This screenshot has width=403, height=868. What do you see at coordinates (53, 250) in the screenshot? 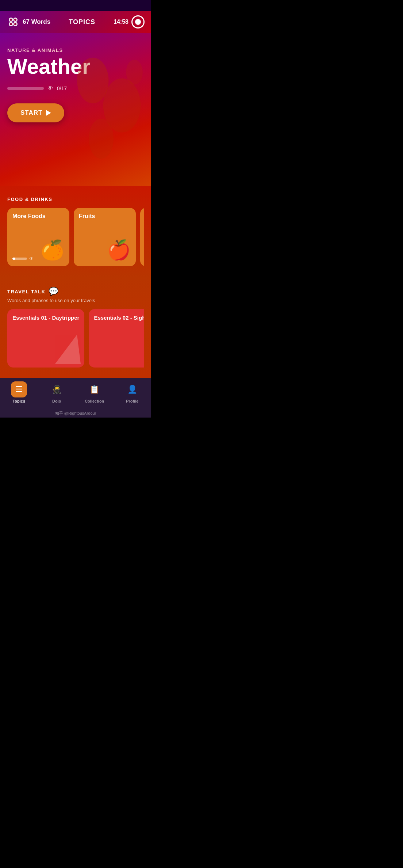
I see `card-emoji: 🍊` at bounding box center [53, 250].